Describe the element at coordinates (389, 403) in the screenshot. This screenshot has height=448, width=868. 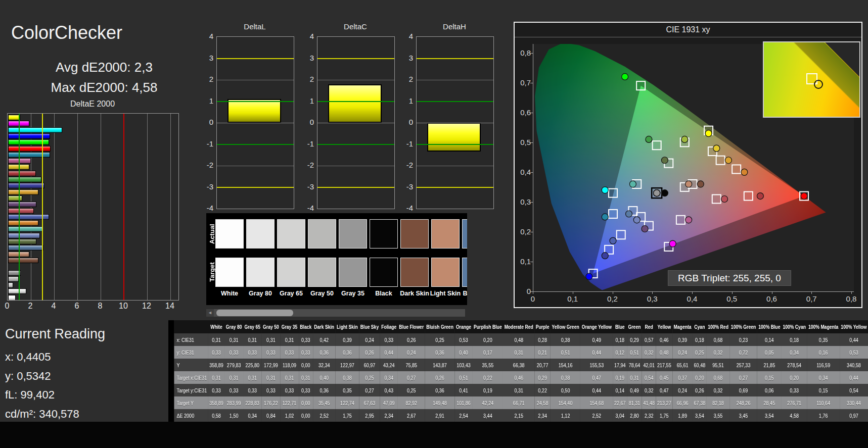
I see `table-cell: 47,09` at that location.